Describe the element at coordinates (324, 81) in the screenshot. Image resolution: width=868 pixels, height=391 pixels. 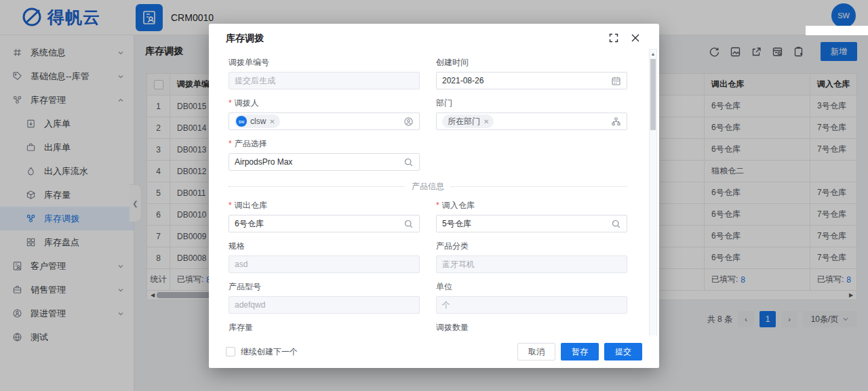
I see `order-no-input: 提交后生成` at that location.